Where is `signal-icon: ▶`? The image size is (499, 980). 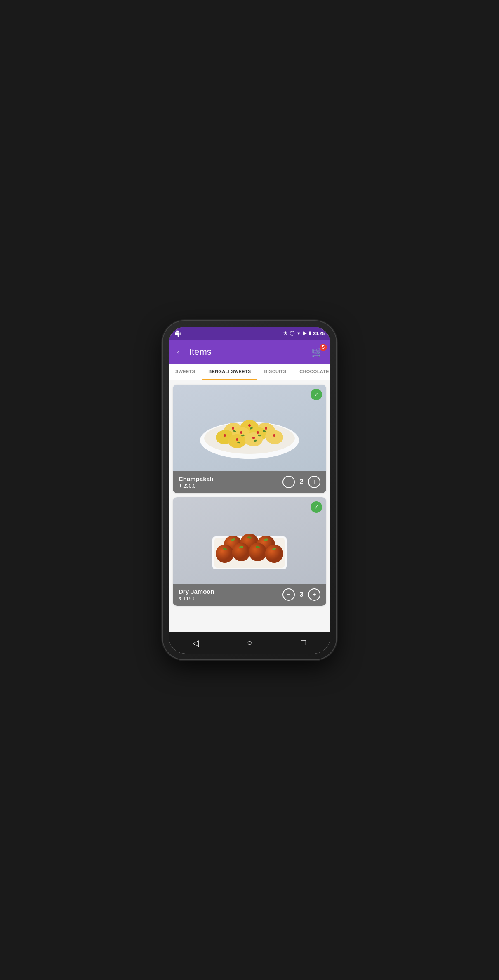 signal-icon: ▶ is located at coordinates (305, 333).